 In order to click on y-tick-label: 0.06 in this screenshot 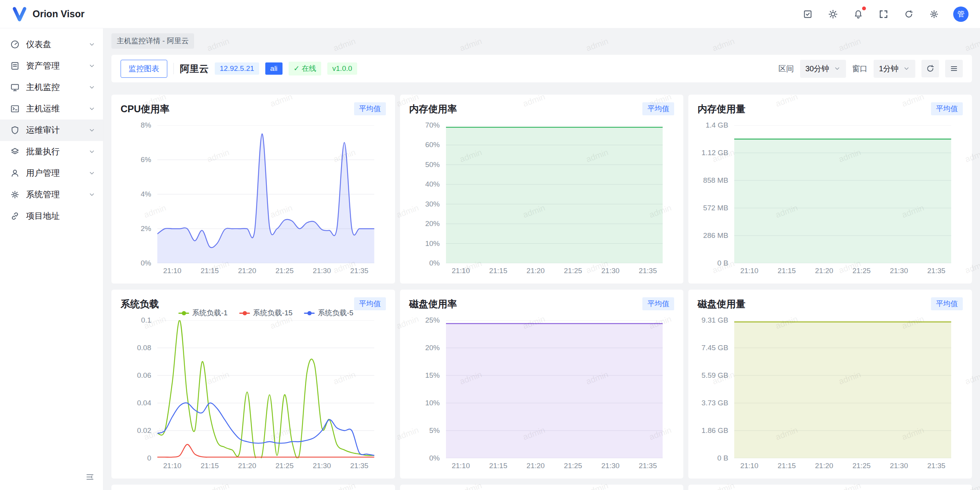, I will do `click(144, 375)`.